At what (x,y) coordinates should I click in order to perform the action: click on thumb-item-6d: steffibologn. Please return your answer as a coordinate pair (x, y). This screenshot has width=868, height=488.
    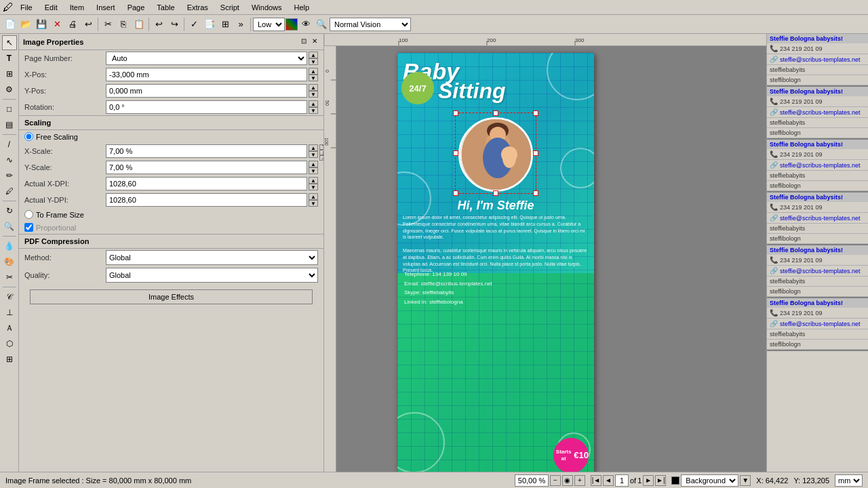
    Looking at the image, I should click on (818, 344).